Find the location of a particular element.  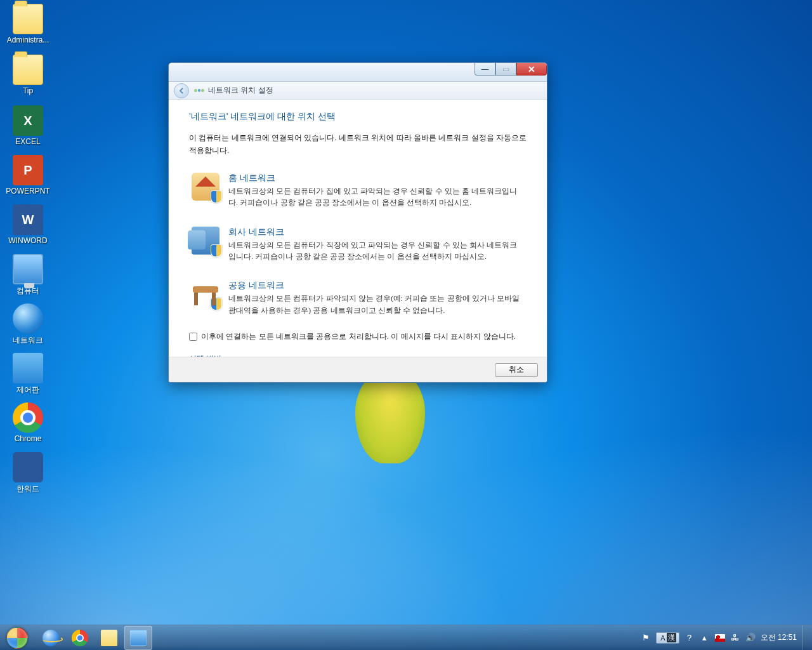

minimize-button: — is located at coordinates (485, 69).